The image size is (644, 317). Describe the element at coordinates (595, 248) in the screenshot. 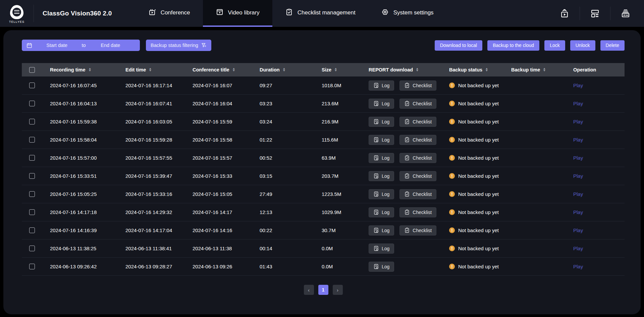

I see `cell-operation: Play` at that location.